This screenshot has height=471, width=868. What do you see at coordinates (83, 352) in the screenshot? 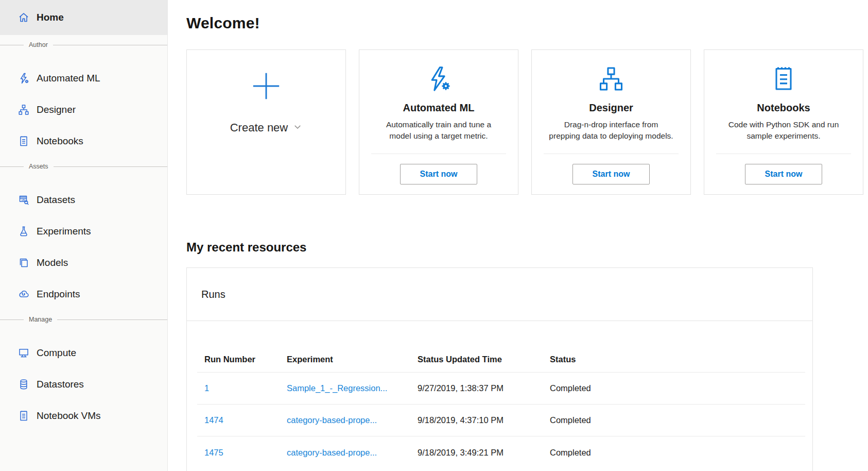
I see `sidebar-item-compute: Compute` at bounding box center [83, 352].